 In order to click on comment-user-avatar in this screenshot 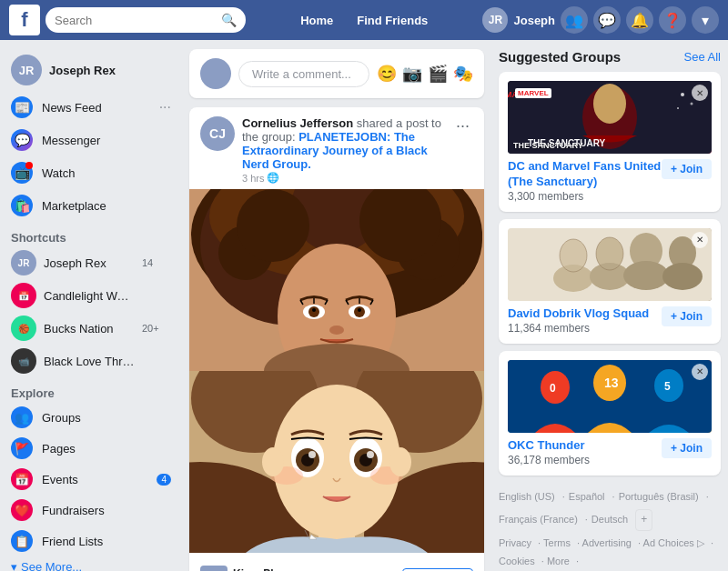, I will do `click(216, 74)`.